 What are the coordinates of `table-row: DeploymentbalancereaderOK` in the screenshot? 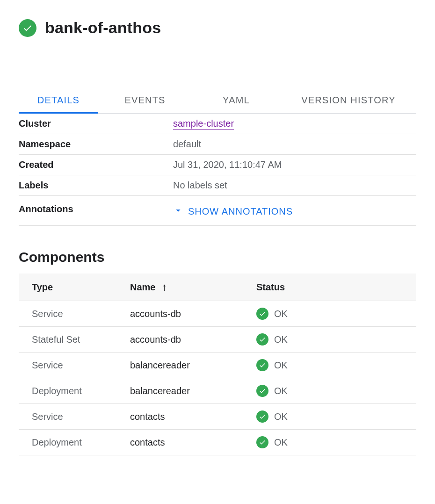 It's located at (218, 391).